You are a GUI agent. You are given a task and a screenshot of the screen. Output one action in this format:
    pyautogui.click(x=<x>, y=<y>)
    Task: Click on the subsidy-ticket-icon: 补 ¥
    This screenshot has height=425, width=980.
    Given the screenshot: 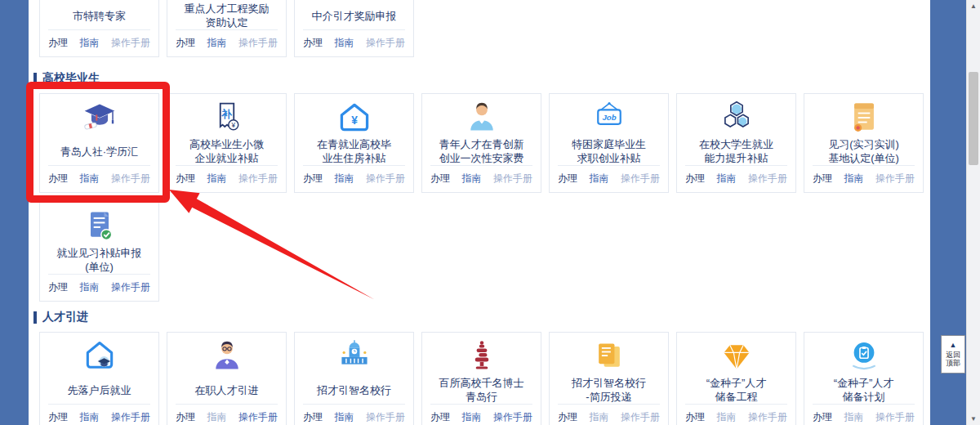 What is the action you would take?
    pyautogui.click(x=227, y=118)
    